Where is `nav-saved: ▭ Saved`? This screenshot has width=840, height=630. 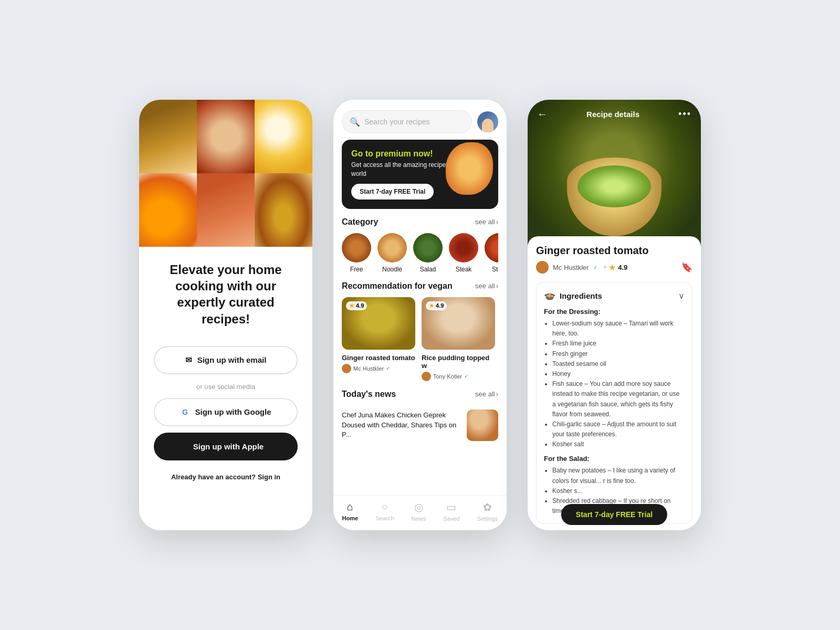
nav-saved: ▭ Saved is located at coordinates (452, 511).